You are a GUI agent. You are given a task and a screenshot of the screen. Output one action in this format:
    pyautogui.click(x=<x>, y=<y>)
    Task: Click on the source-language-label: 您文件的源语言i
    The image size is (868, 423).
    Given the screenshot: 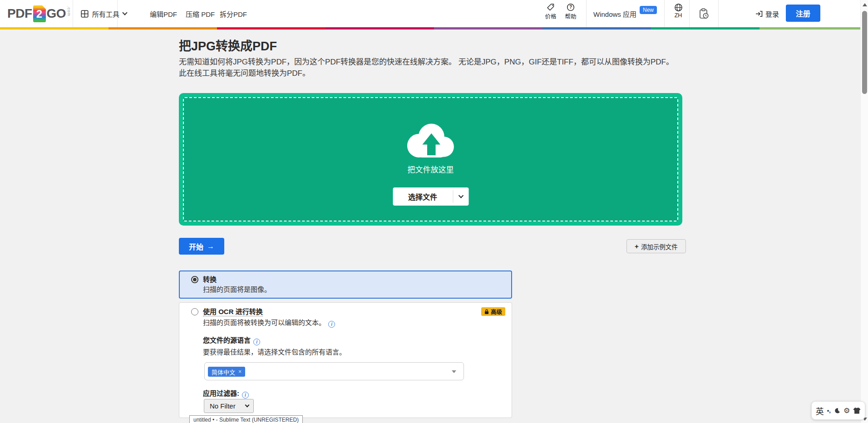 What is the action you would take?
    pyautogui.click(x=232, y=340)
    